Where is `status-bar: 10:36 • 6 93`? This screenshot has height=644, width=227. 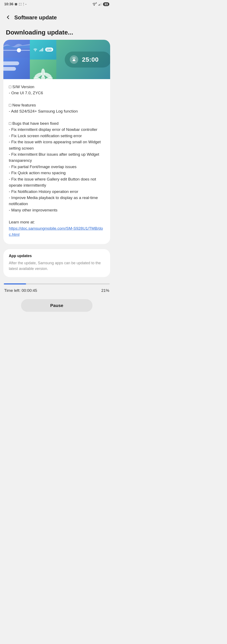
status-bar: 10:36 • 6 93 is located at coordinates (57, 4).